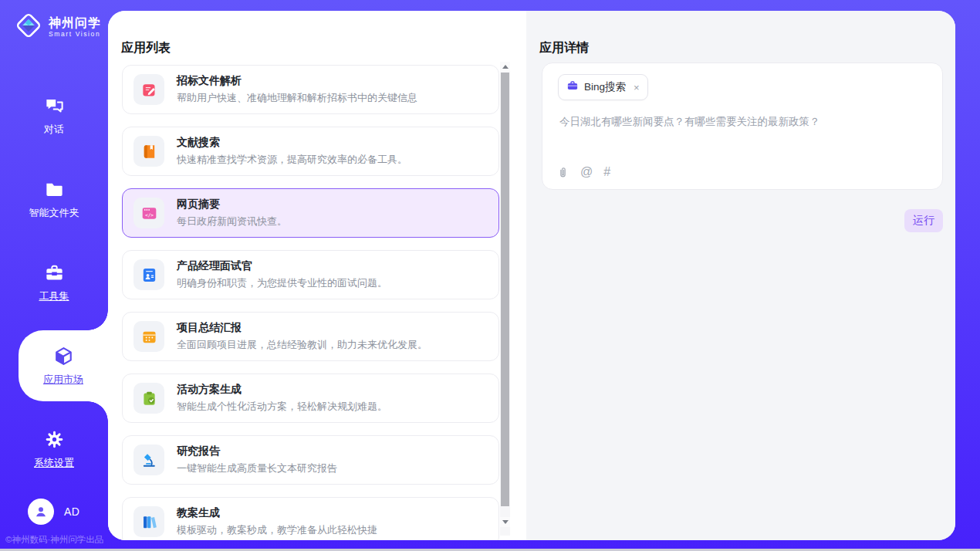 The width and height of the screenshot is (980, 551). Describe the element at coordinates (29, 27) in the screenshot. I see `diamond-logo-icon` at that location.